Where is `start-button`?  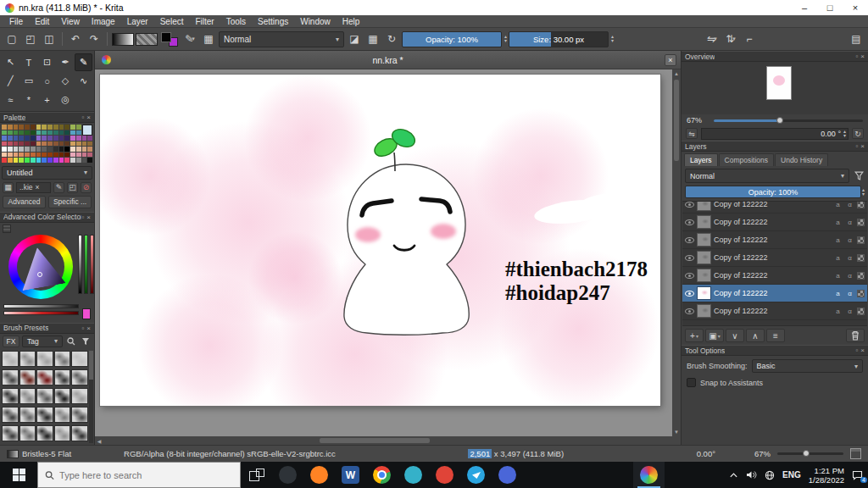
start-button is located at coordinates (19, 474).